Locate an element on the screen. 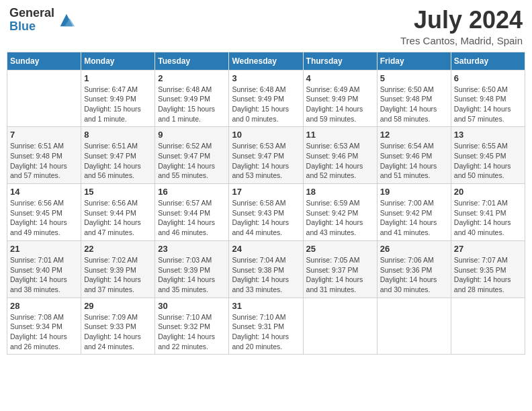 This screenshot has height=411, width=532. day-number: 20 is located at coordinates (488, 192).